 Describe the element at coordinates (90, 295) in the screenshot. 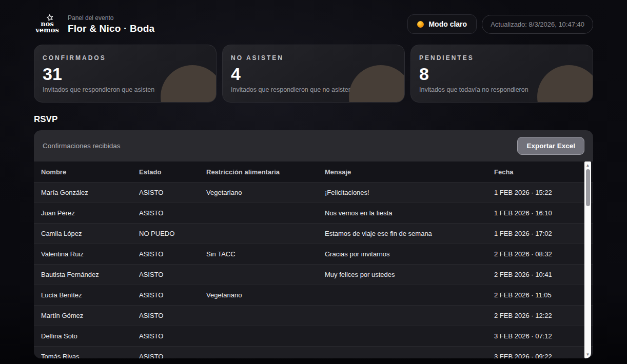

I see `cell-nombre: Lucía Benítez` at that location.